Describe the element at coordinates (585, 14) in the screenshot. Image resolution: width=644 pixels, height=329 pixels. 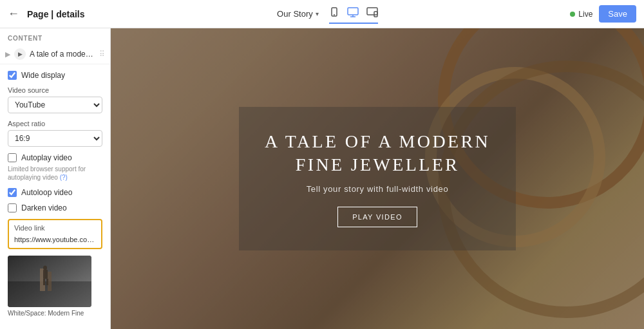
I see `live-label: Live` at that location.